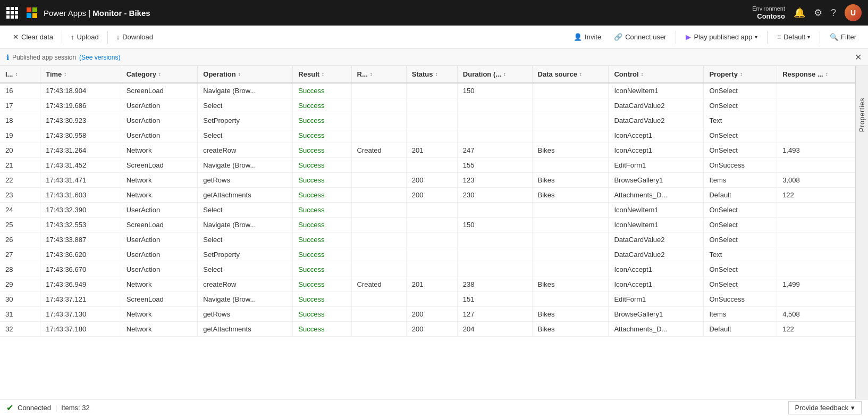  What do you see at coordinates (81, 240) in the screenshot?
I see `cell-time: 17:43:33.887` at bounding box center [81, 240].